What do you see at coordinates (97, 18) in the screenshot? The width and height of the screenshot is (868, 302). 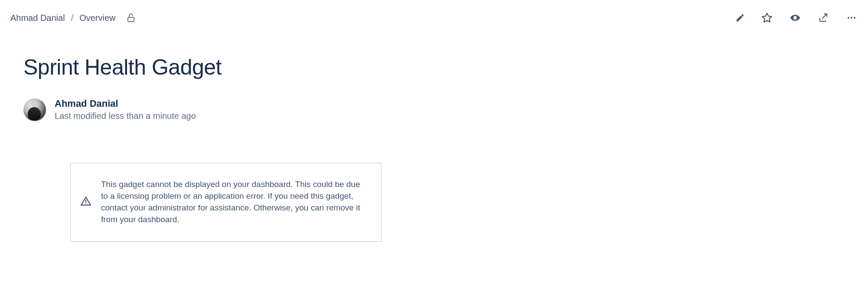 I see `breadcrumb-page-link: Overview` at bounding box center [97, 18].